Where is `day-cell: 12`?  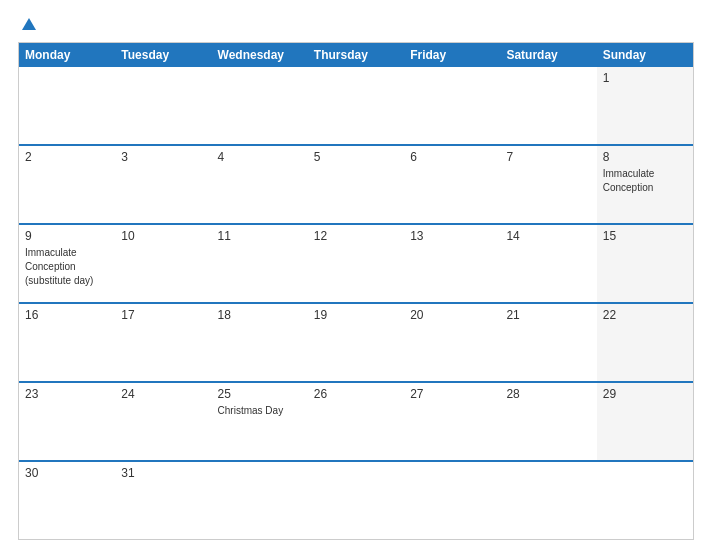 day-cell: 12 is located at coordinates (356, 264).